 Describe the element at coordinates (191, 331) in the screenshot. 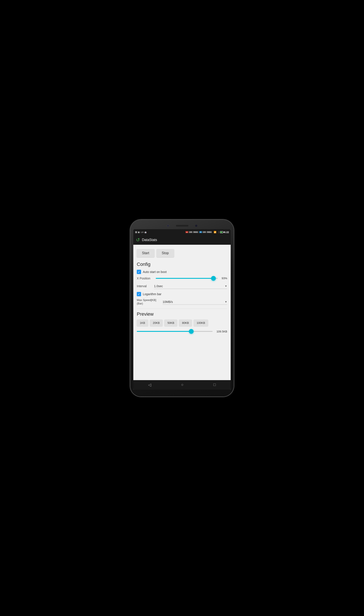

I see `preview-slider-thumb` at that location.